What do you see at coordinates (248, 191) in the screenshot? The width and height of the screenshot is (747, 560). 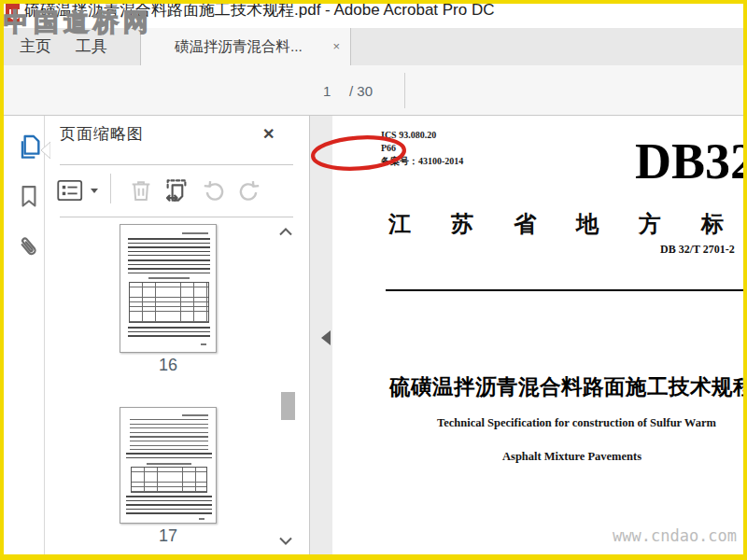 I see `rotate-right-icon` at bounding box center [248, 191].